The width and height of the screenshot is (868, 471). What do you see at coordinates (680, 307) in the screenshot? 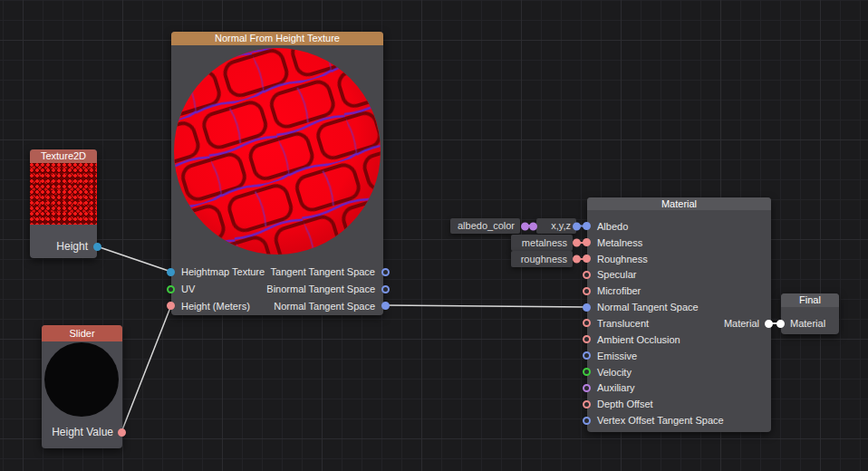
I see `material-input-row: Normal Tangent Space` at bounding box center [680, 307].